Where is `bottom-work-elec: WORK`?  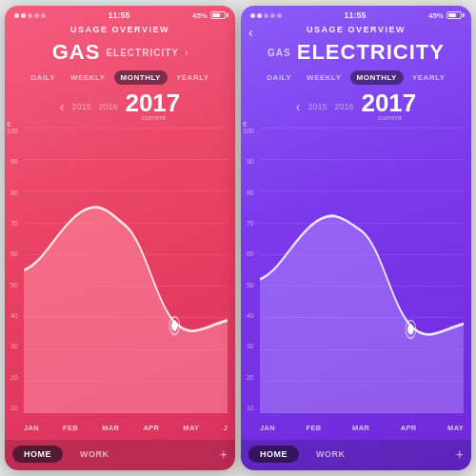 bottom-work-elec: WORK is located at coordinates (331, 454).